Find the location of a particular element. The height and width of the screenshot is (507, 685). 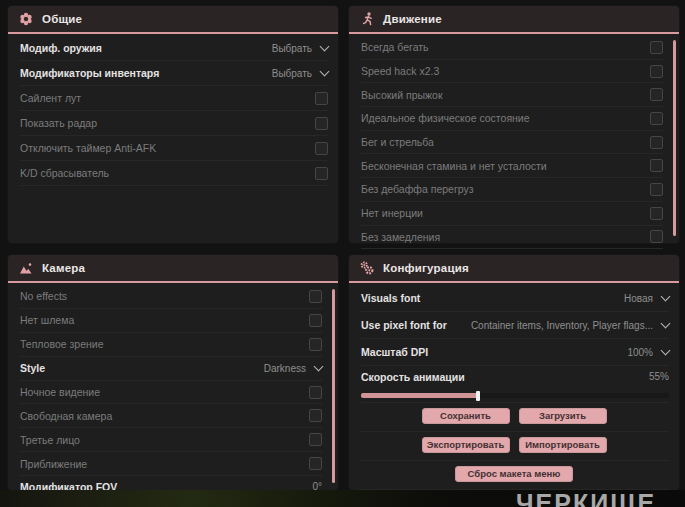

thermal-vision-checkbox is located at coordinates (316, 344).